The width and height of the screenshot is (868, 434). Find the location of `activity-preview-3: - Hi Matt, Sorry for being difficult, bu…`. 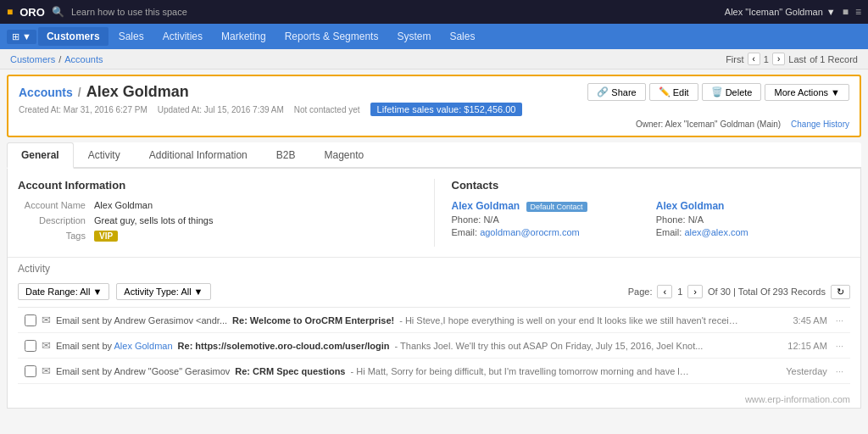

activity-preview-3: - Hi Matt, Sorry for being difficult, bu… is located at coordinates (520, 371).